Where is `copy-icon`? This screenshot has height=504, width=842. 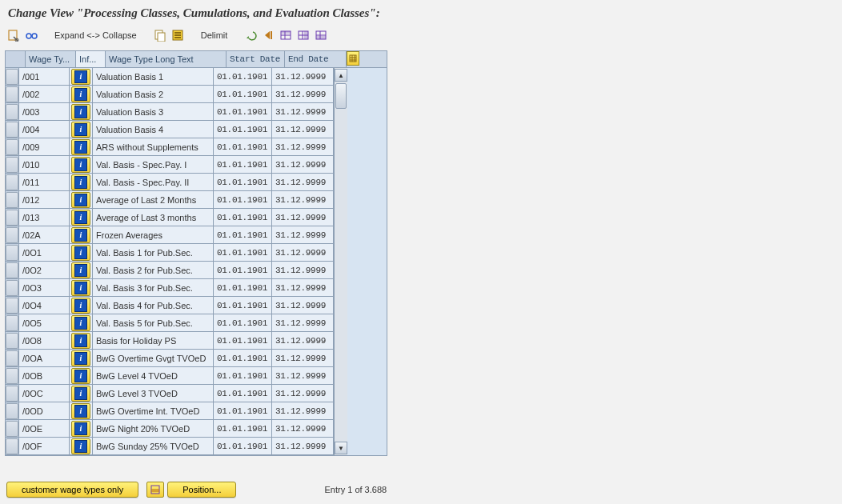
copy-icon is located at coordinates (160, 35).